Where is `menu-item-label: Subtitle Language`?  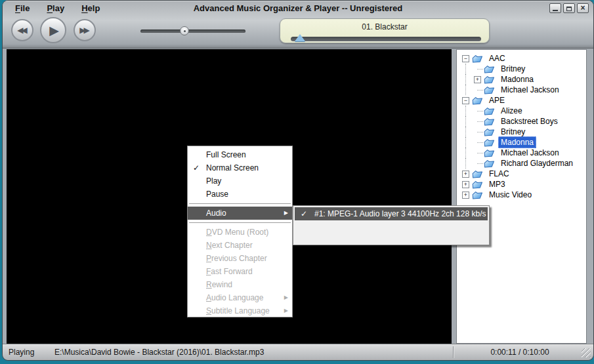 menu-item-label: Subtitle Language is located at coordinates (238, 311).